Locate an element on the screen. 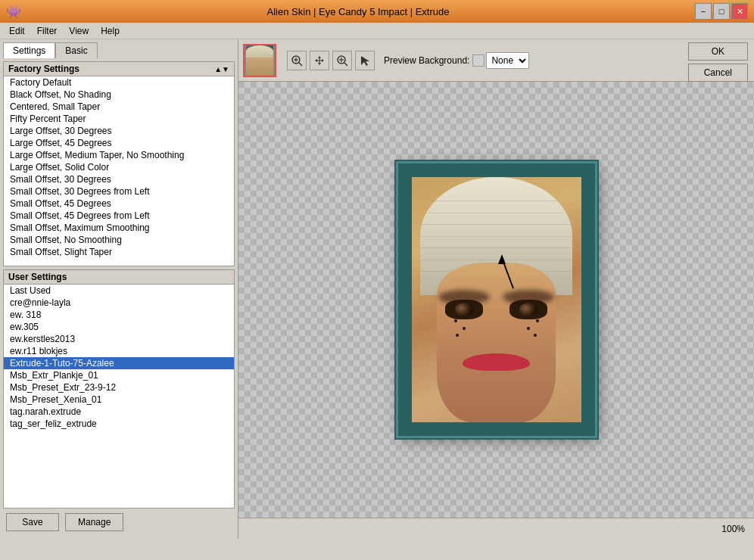  user-list-item: cre@nnie-layla is located at coordinates (119, 303).